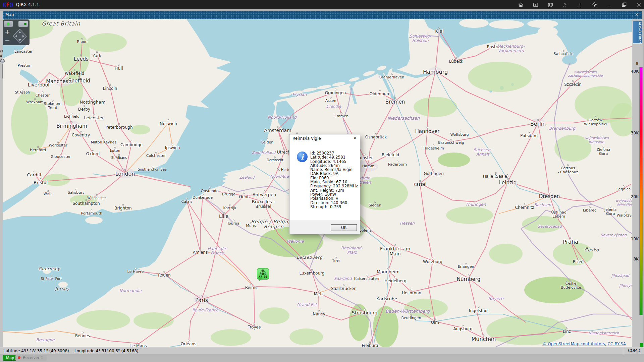 This screenshot has width=644, height=362. I want to click on dialog-title: Reims/la Vigie, so click(307, 138).